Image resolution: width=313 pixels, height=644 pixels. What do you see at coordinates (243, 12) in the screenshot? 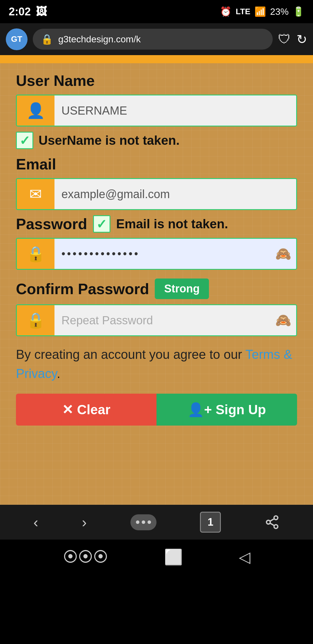
I see `lte-indicator: LTE` at bounding box center [243, 12].